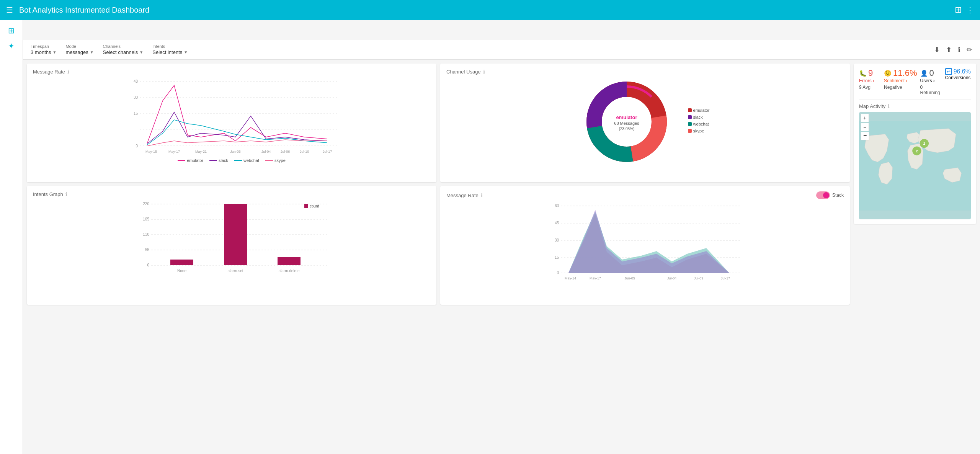  I want to click on sentiment-label: Sentiment ›, so click(900, 81).